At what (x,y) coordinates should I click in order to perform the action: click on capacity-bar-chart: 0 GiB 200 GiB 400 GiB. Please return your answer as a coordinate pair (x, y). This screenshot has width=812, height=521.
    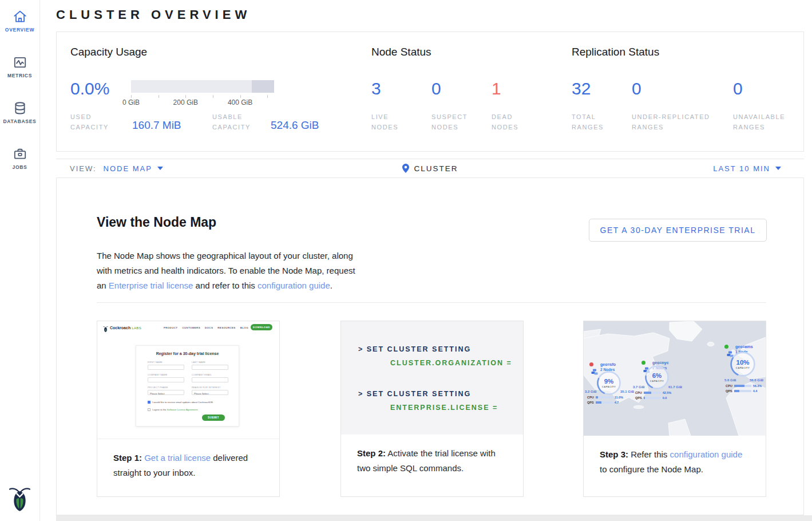
    Looking at the image, I should click on (203, 93).